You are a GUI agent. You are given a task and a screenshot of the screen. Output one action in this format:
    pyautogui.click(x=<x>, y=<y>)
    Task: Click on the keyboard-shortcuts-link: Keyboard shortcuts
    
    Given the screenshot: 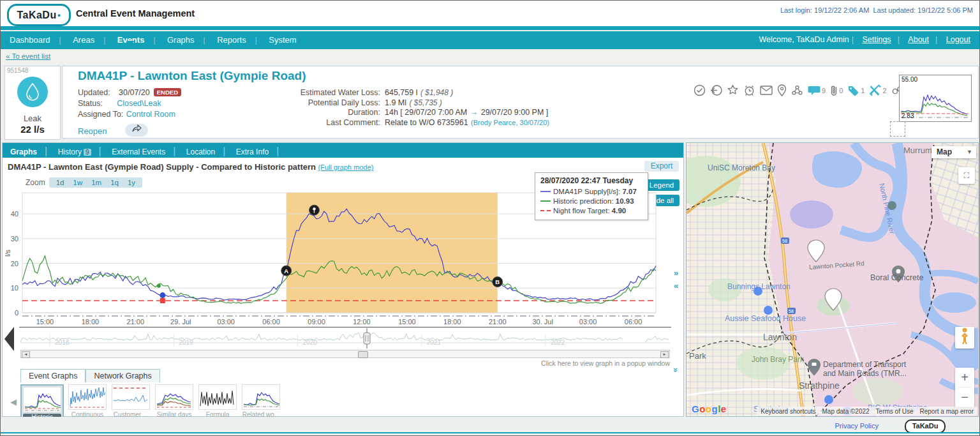 What is the action you would take?
    pyautogui.click(x=788, y=411)
    